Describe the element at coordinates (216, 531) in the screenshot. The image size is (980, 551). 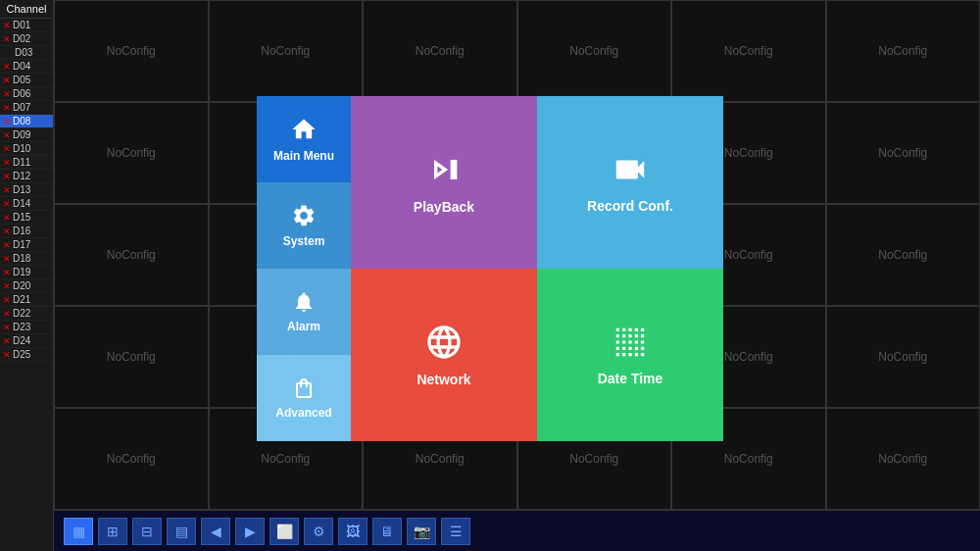
I see `toolbar-prev-button: ◀` at that location.